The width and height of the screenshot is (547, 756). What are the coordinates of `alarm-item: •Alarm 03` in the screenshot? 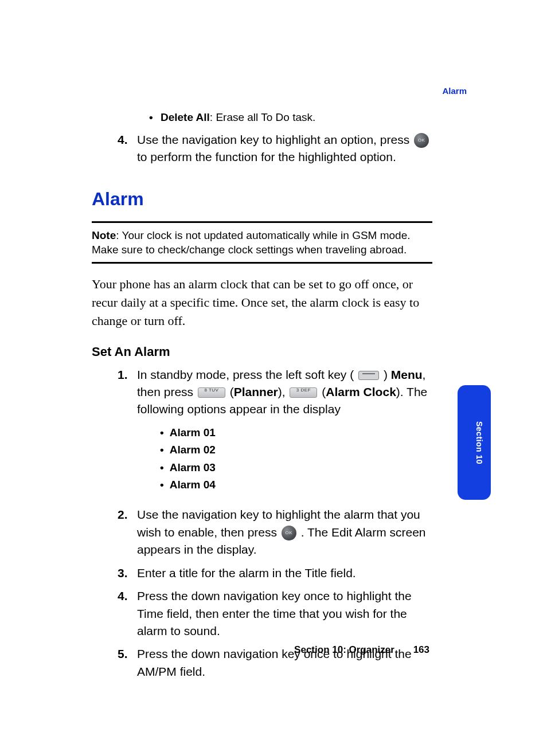 It's located at (296, 468).